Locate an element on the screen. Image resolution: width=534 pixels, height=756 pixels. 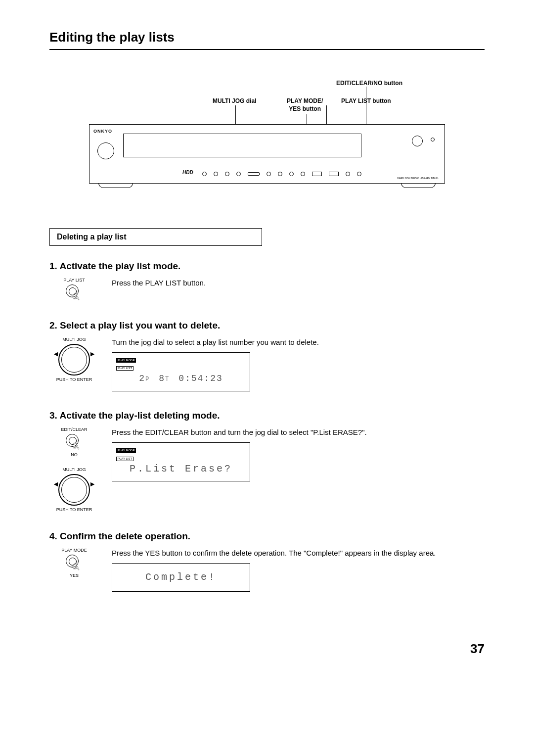
lcd-display-2: PLAY MODE PLAY LIST P.List Erase? is located at coordinates (181, 462).